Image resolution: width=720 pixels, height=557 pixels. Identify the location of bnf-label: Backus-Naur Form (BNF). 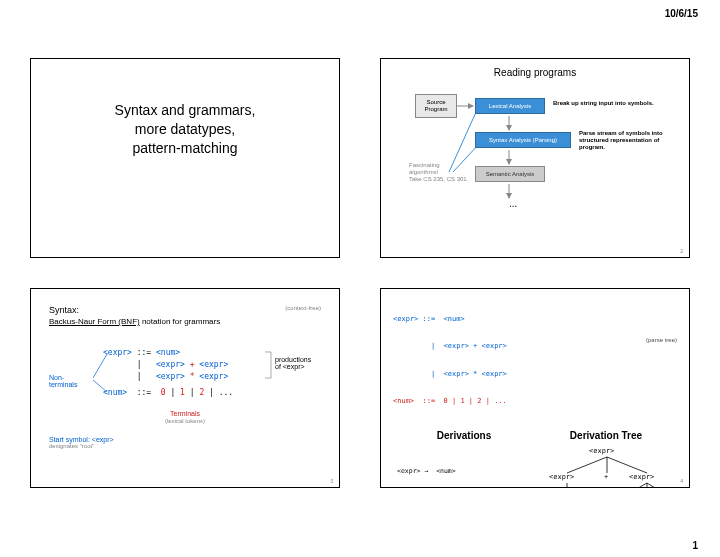
(94, 322).